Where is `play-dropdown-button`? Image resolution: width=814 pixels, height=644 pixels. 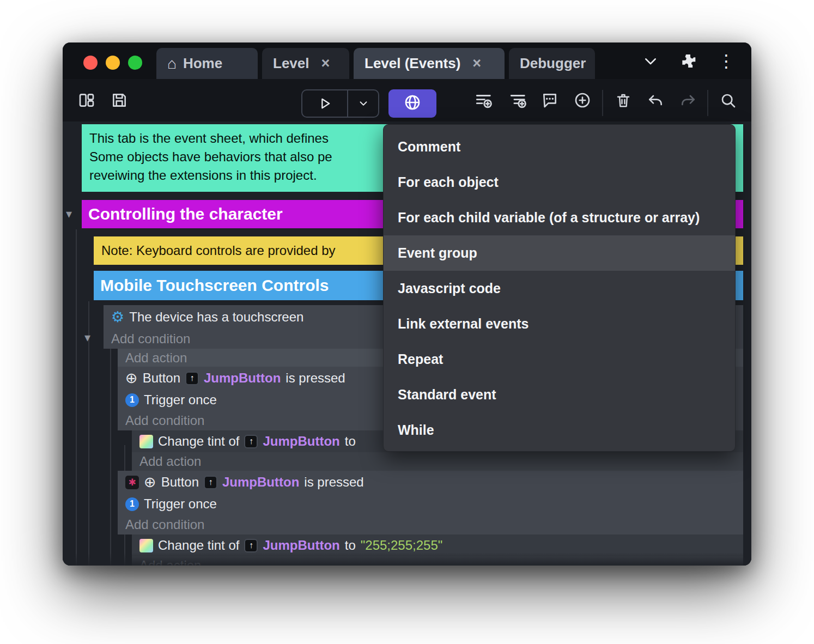
play-dropdown-button is located at coordinates (363, 104).